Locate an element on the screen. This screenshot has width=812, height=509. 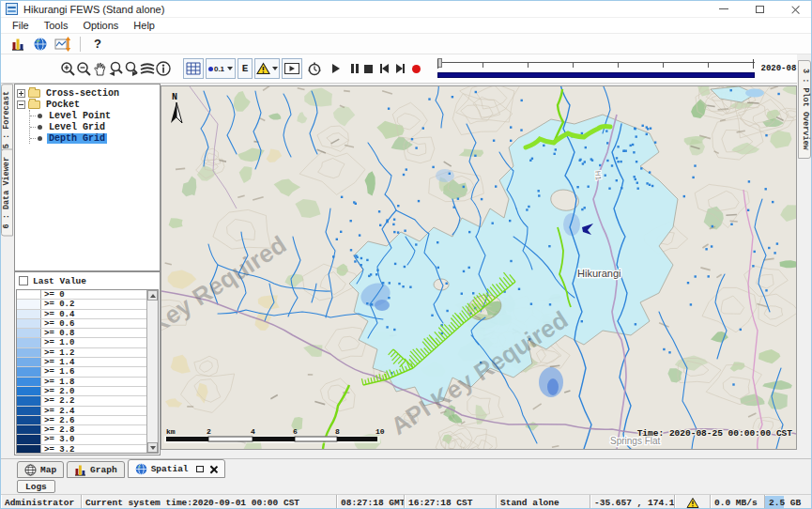
sidebar-tab-data-viewer: 6 : Data Viewer is located at coordinates (8, 193).